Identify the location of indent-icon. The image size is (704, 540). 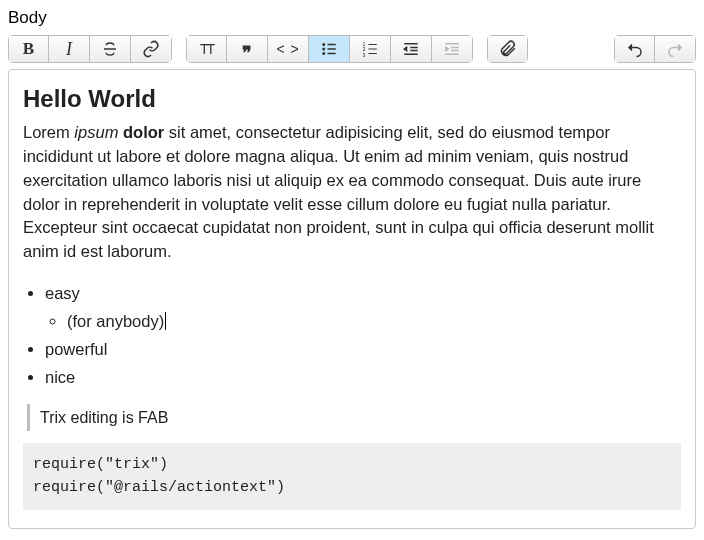
(452, 49).